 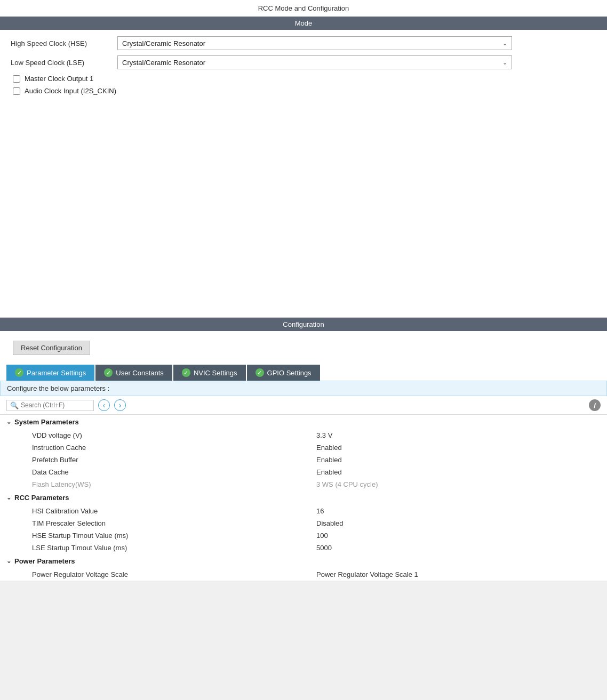 What do you see at coordinates (304, 435) in the screenshot?
I see `table-row: VDD voltage (V) 3.3 V` at bounding box center [304, 435].